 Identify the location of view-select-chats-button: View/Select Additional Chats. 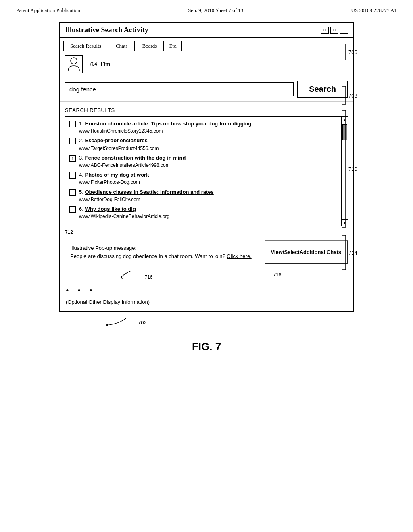
(306, 252).